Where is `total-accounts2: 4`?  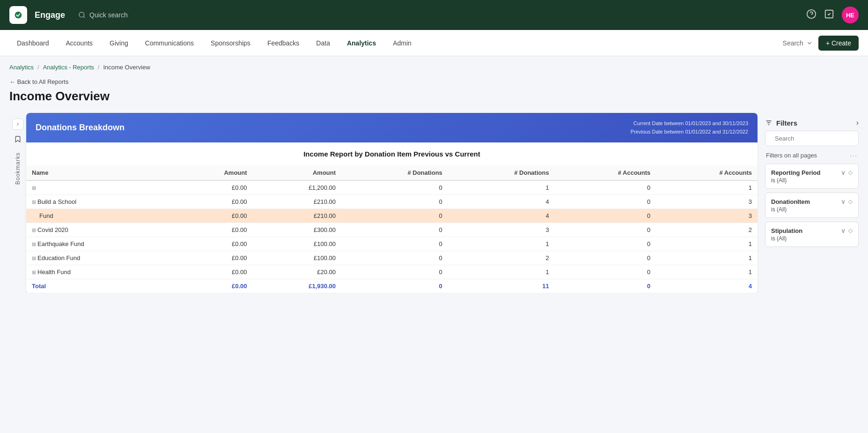
total-accounts2: 4 is located at coordinates (707, 286).